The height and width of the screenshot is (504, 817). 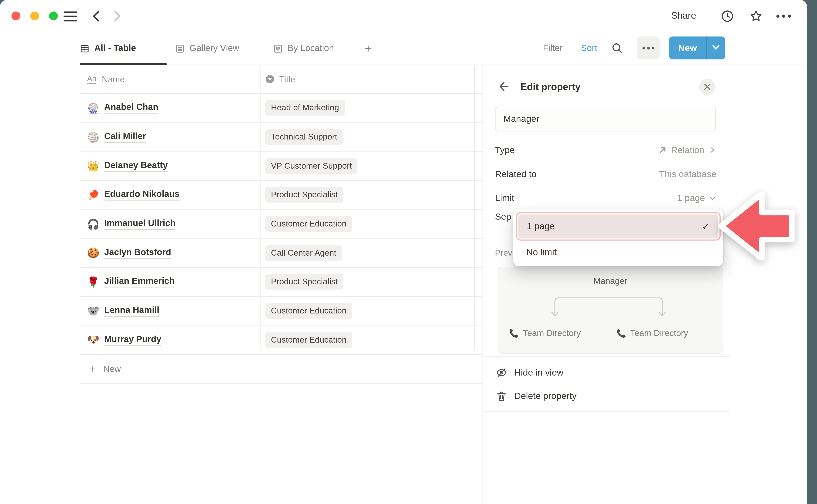 What do you see at coordinates (756, 16) in the screenshot?
I see `favorite-star-icon` at bounding box center [756, 16].